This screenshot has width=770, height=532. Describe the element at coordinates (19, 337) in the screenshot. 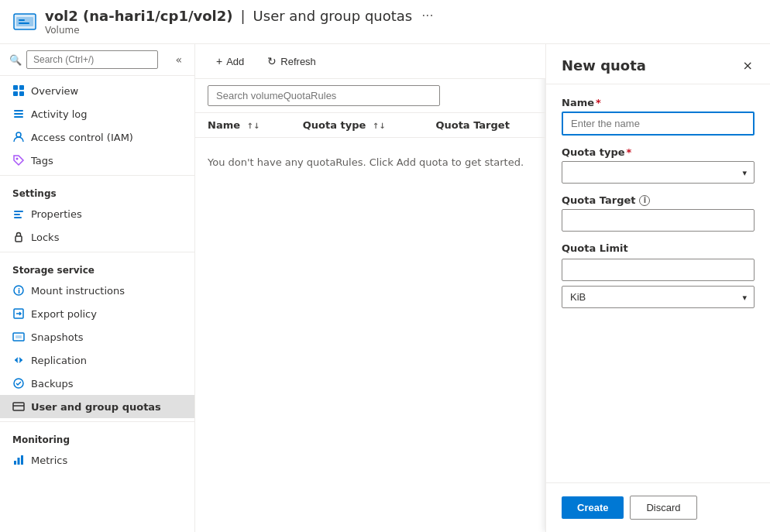

I see `snapshot-icon` at that location.